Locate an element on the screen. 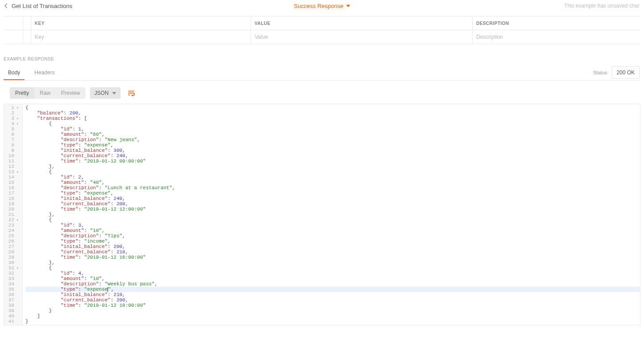 This screenshot has height=337, width=644. kv-check is located at coordinates (27, 37).